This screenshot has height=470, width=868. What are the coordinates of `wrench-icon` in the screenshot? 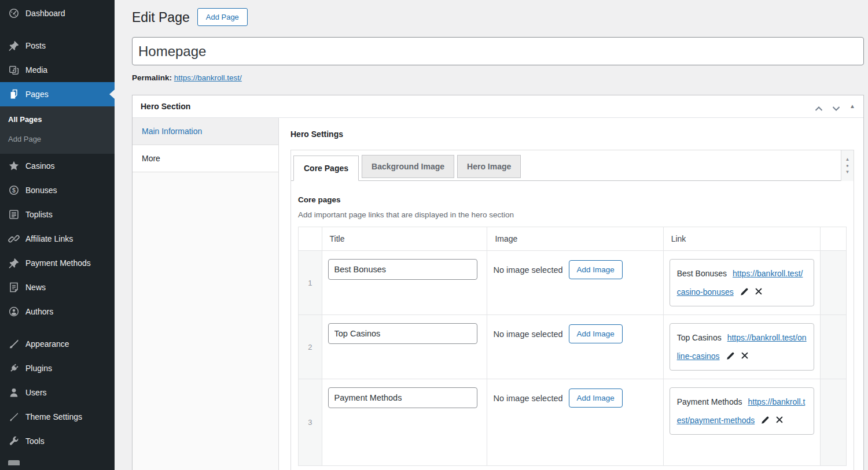 It's located at (14, 441).